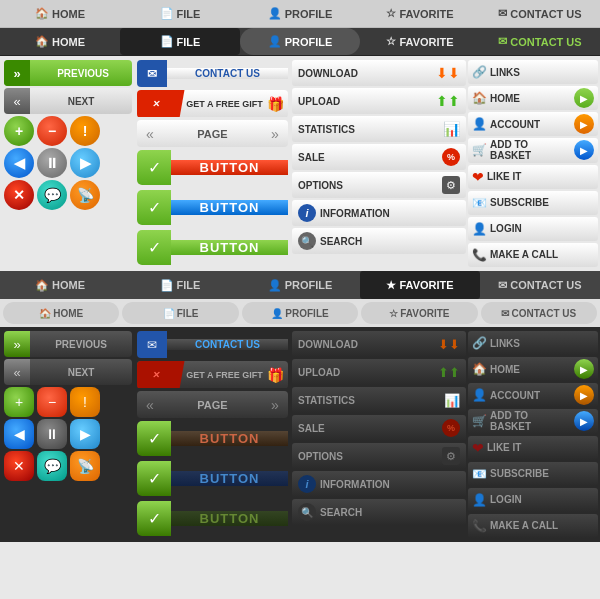  Describe the element at coordinates (533, 369) in the screenshot. I see `dark-home-link: 🏠 HOME ▶` at that location.